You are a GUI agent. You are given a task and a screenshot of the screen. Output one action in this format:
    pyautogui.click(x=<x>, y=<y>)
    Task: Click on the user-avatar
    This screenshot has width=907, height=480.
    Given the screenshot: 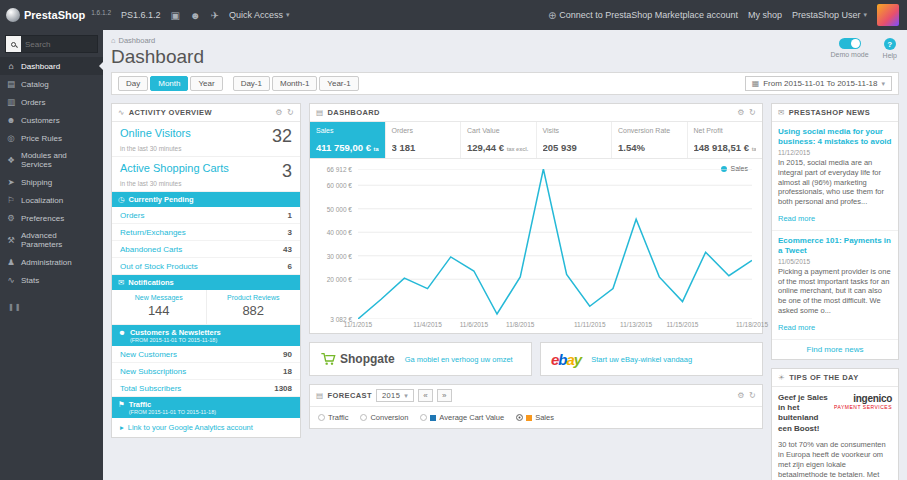 What is the action you would take?
    pyautogui.click(x=888, y=15)
    